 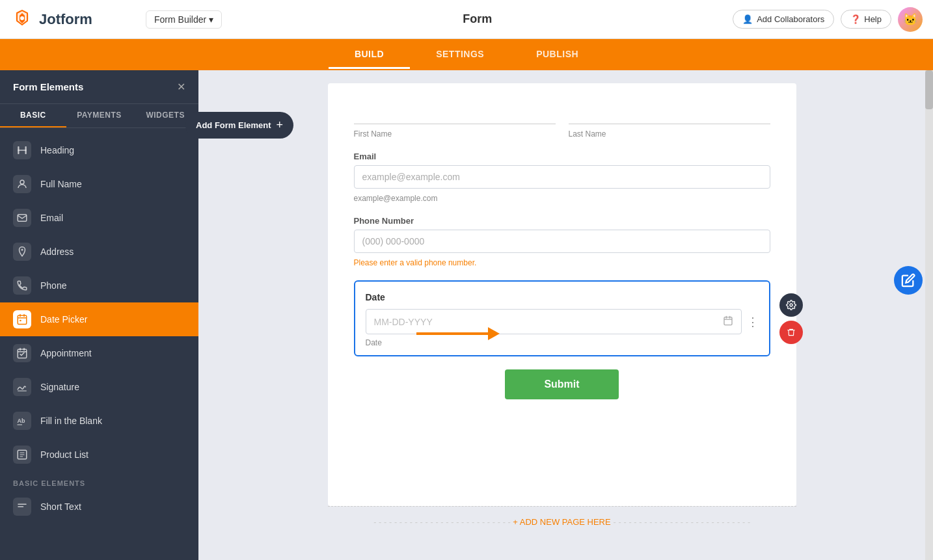 I want to click on page-title: Form, so click(x=478, y=20).